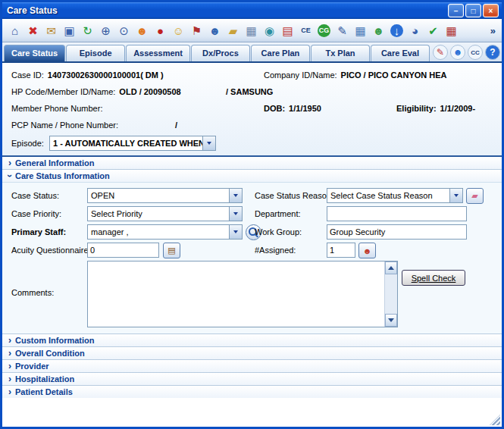 The image size is (504, 429). I want to click on section-label: Care Status Information, so click(62, 176).